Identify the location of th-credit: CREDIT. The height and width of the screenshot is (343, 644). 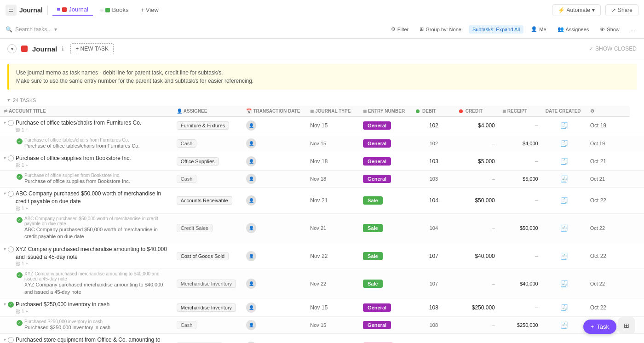
(477, 111).